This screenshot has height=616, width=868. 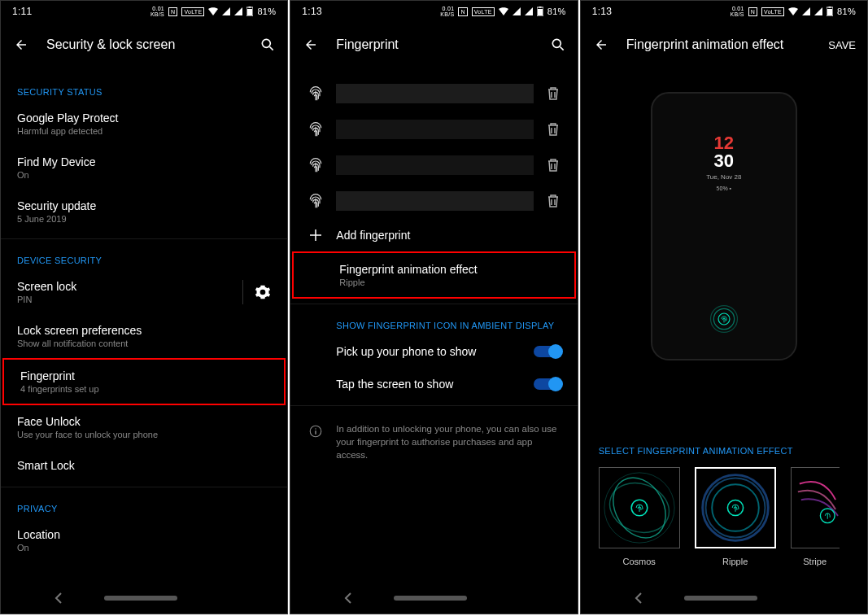 I want to click on toggle-tap, so click(x=547, y=384).